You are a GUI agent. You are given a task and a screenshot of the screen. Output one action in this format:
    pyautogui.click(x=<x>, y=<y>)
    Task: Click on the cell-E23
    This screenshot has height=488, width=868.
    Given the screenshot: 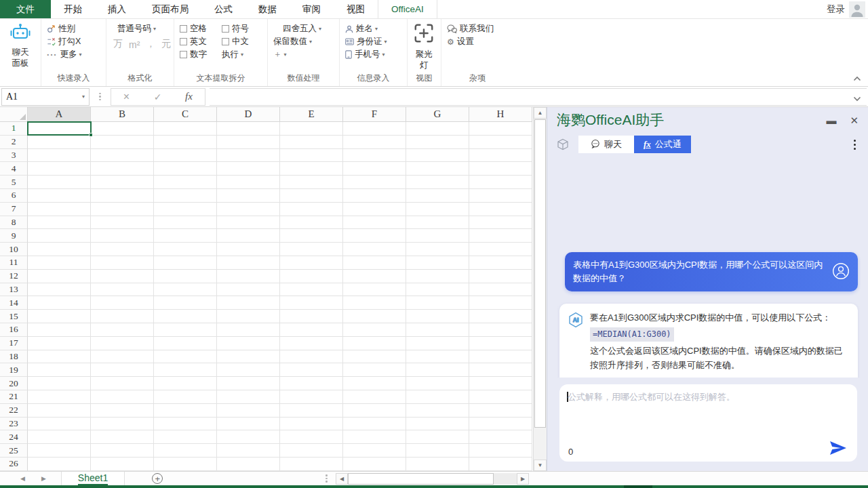 What is the action you would take?
    pyautogui.click(x=312, y=424)
    